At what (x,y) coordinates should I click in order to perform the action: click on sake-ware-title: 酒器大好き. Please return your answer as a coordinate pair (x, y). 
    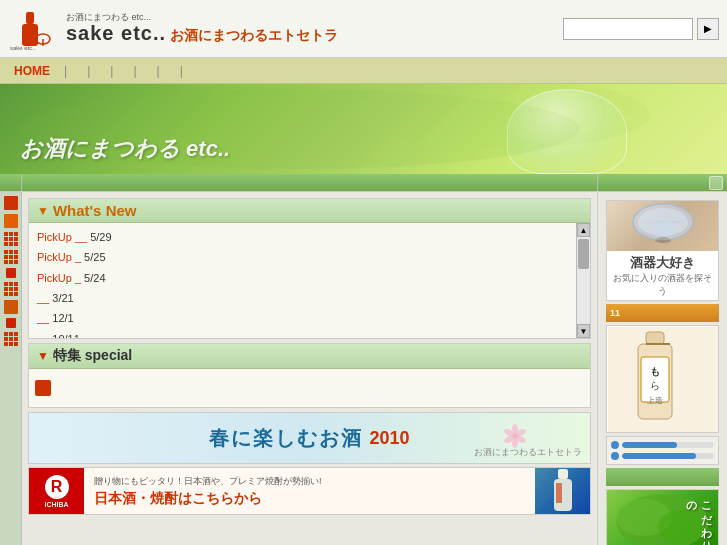
    Looking at the image, I should click on (662, 263).